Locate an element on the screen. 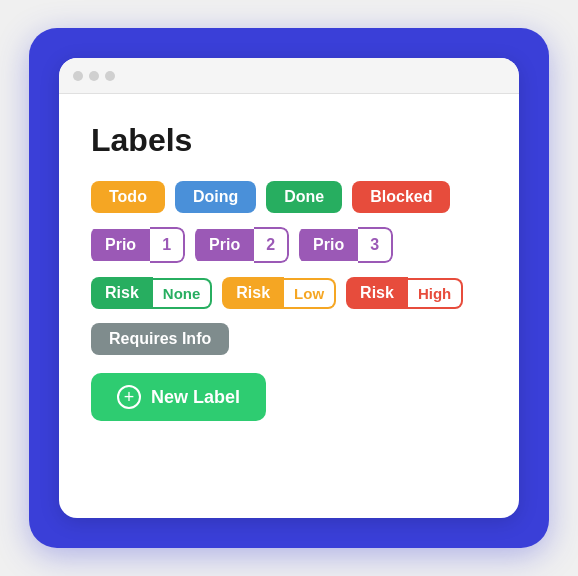 This screenshot has height=576, width=578. label-blocked: Blocked is located at coordinates (401, 197).